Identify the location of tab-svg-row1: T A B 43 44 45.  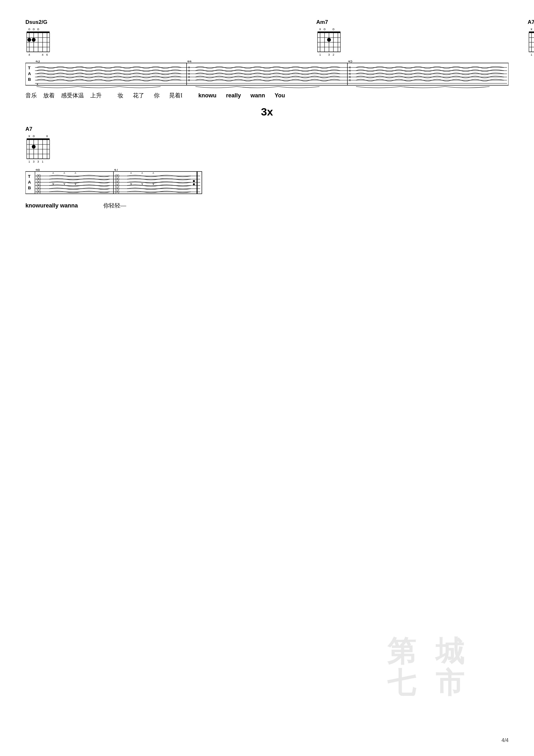
(267, 75).